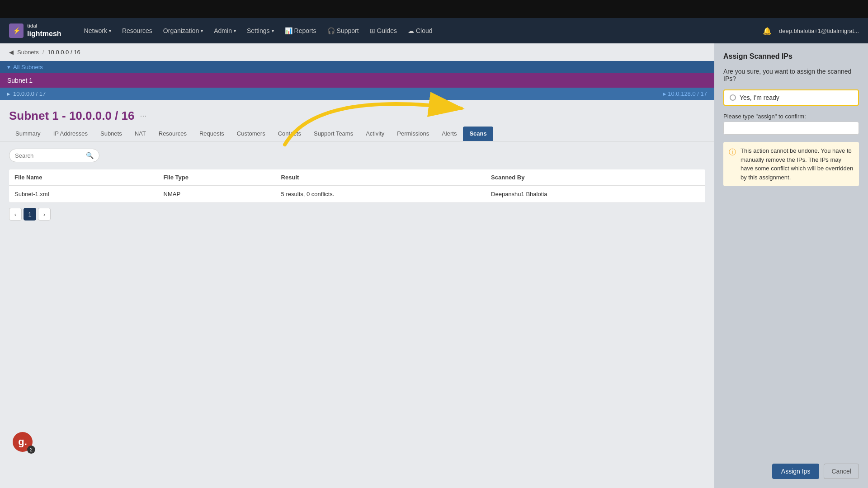 The image size is (868, 488). I want to click on tab-nat: NAT, so click(140, 134).